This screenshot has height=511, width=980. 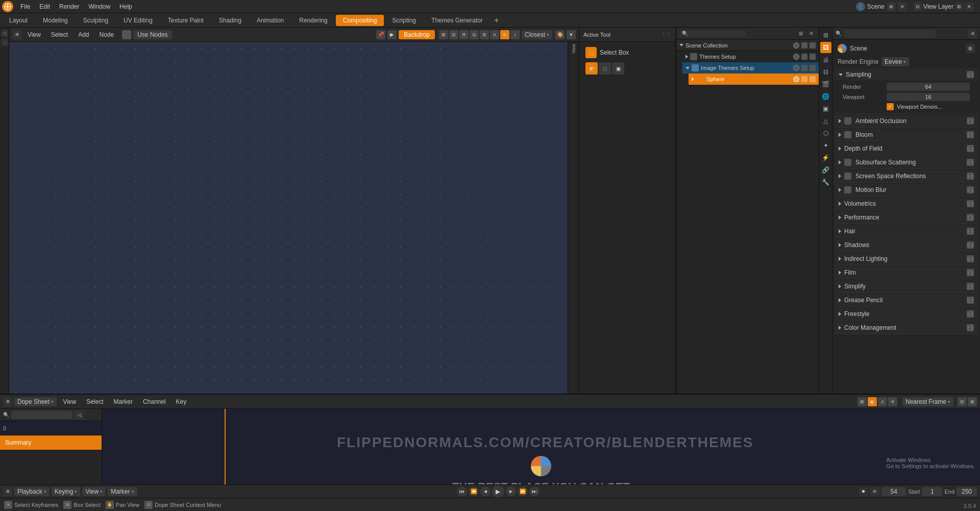 I want to click on tab-compositing: Compositing, so click(x=360, y=20).